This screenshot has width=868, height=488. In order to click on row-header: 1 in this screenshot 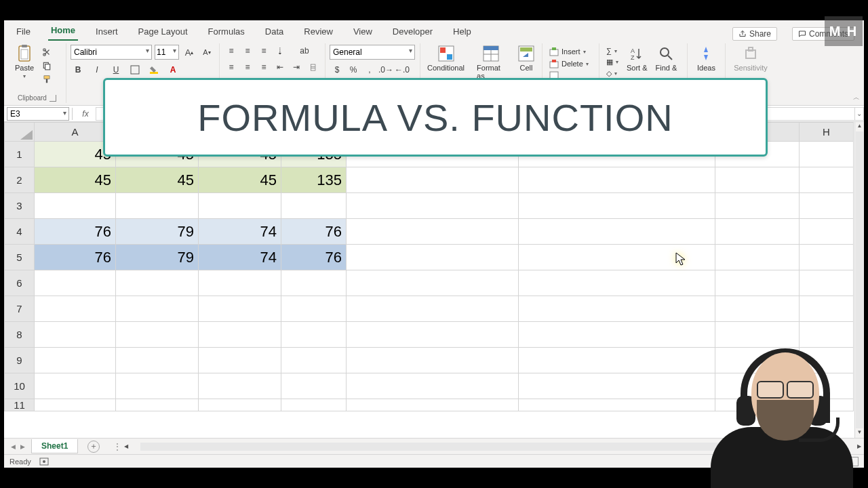, I will do `click(20, 155)`.